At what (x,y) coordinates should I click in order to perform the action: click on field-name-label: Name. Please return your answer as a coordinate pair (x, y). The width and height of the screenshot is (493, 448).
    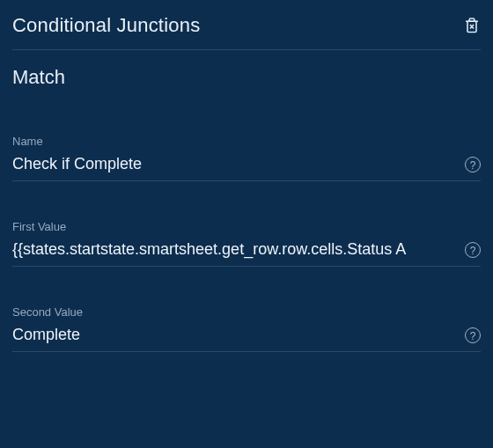
    Looking at the image, I should click on (246, 141).